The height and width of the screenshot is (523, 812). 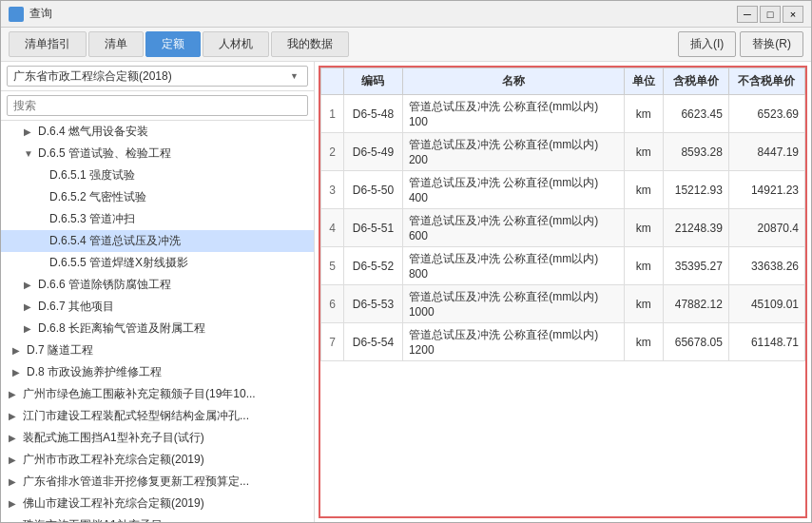 I want to click on col-header-name: 名称, so click(x=513, y=82).